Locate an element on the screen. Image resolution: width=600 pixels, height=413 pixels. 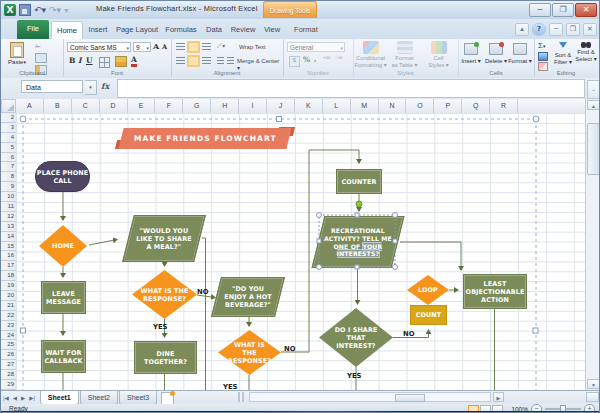
shape-leave-message: LEAVE MESSAGE is located at coordinates (64, 298).